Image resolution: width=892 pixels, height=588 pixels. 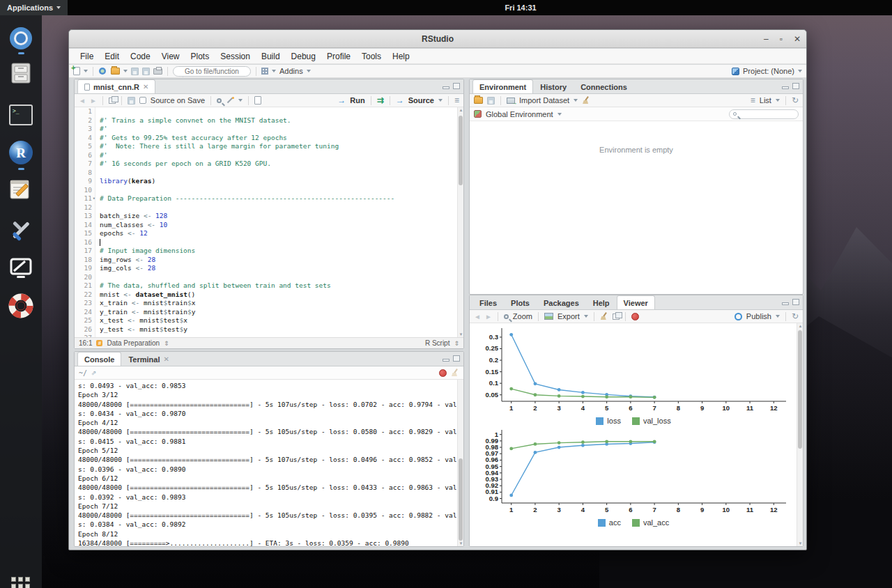 What do you see at coordinates (769, 71) in the screenshot?
I see `project-selector: Project: (None)` at bounding box center [769, 71].